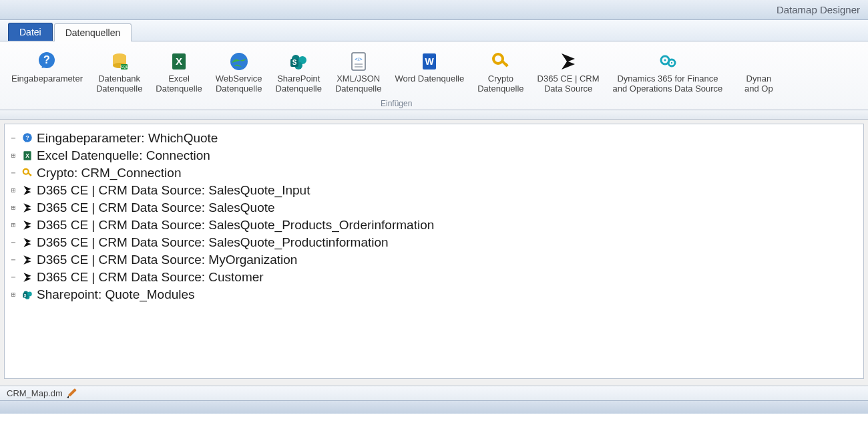 This screenshot has height=423, width=868. What do you see at coordinates (298, 61) in the screenshot?
I see `sharepoint-icon` at bounding box center [298, 61].